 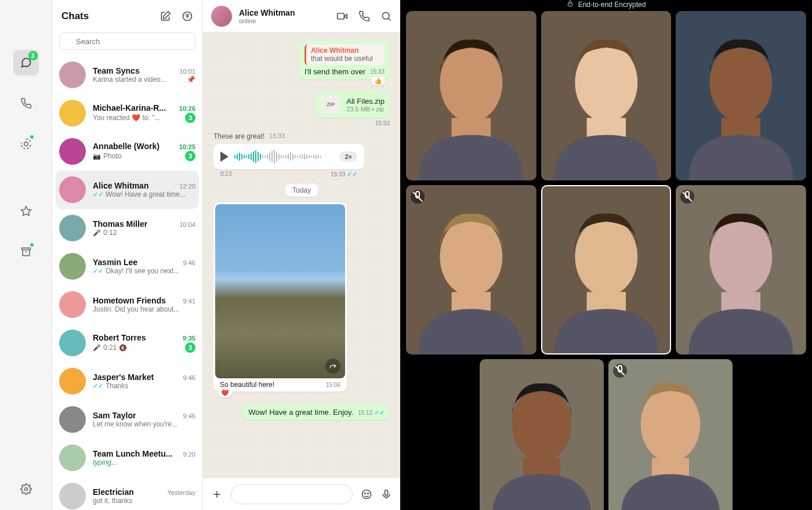 What do you see at coordinates (26, 489) in the screenshot?
I see `rail-settings` at bounding box center [26, 489].